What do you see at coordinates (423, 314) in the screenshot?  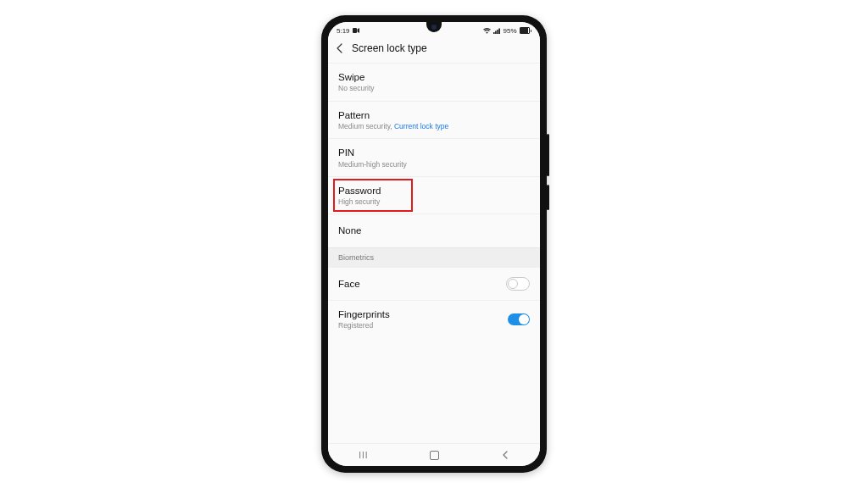 I see `item-label: Fingerprints` at bounding box center [423, 314].